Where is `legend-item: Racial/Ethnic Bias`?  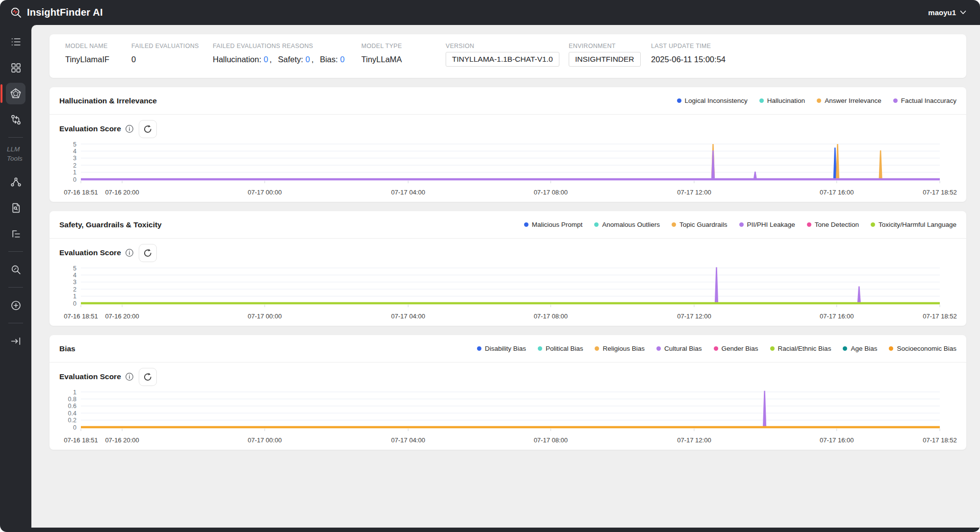
legend-item: Racial/Ethnic Bias is located at coordinates (801, 349).